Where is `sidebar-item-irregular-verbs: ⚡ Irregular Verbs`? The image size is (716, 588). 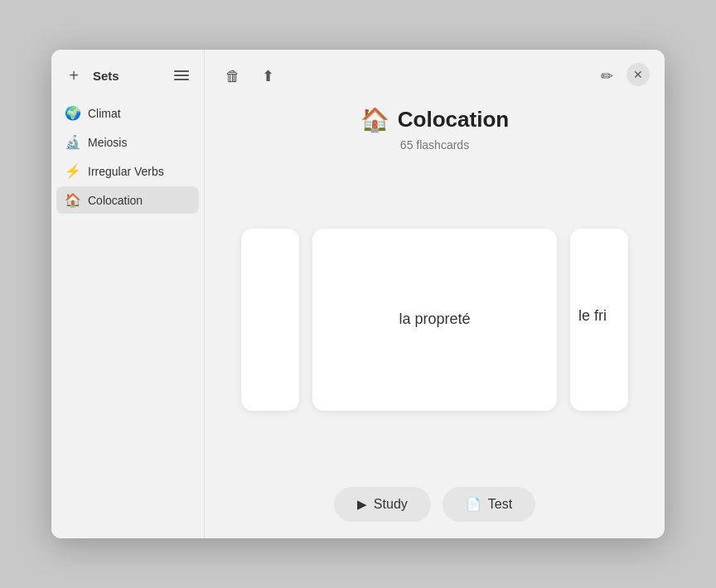
sidebar-item-irregular-verbs: ⚡ Irregular Verbs is located at coordinates (128, 171).